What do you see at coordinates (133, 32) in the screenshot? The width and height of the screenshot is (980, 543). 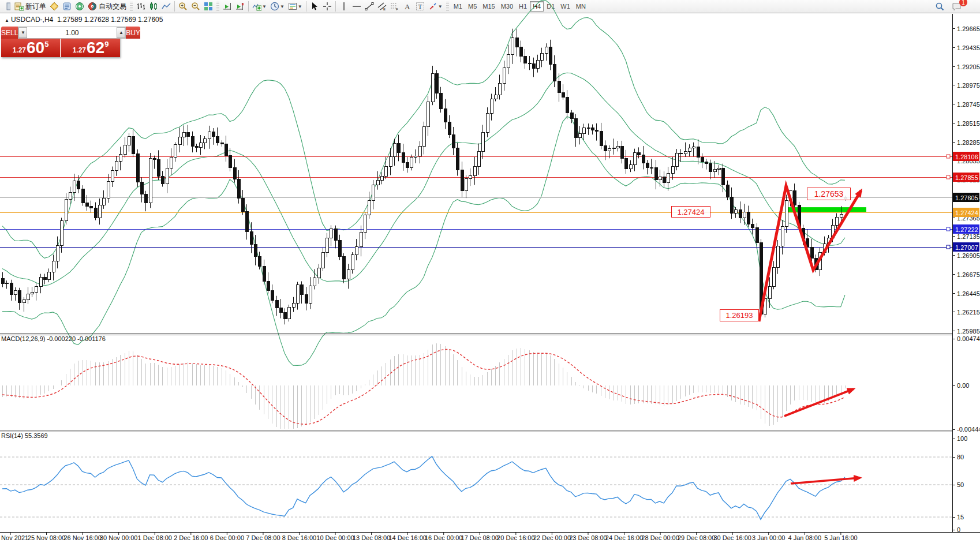 I see `buy-button: BUY` at bounding box center [133, 32].